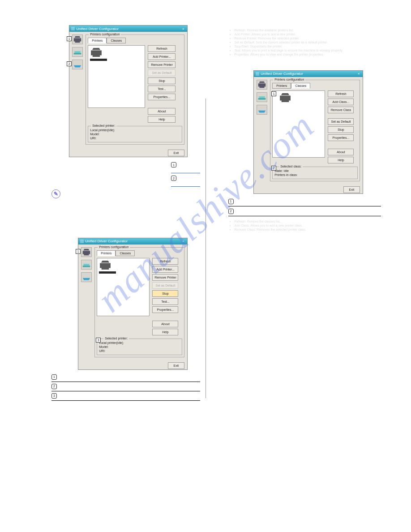 This screenshot has height=532, width=411. I want to click on sidebar: 1 2, so click(78, 90).